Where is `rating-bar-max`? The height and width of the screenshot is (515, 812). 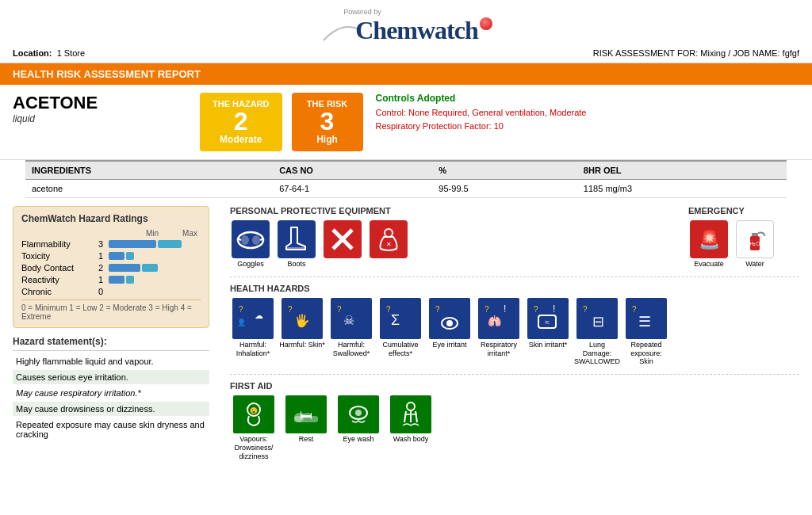 rating-bar-max is located at coordinates (150, 268).